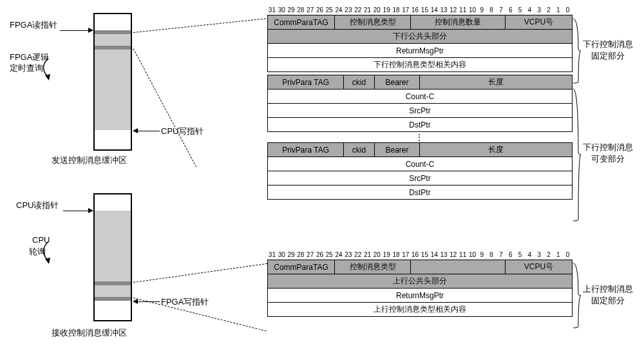  Describe the element at coordinates (420, 10) in the screenshot. I see `downlink-bit-ruler: 3130292827262524232221201918171615141312…` at that location.